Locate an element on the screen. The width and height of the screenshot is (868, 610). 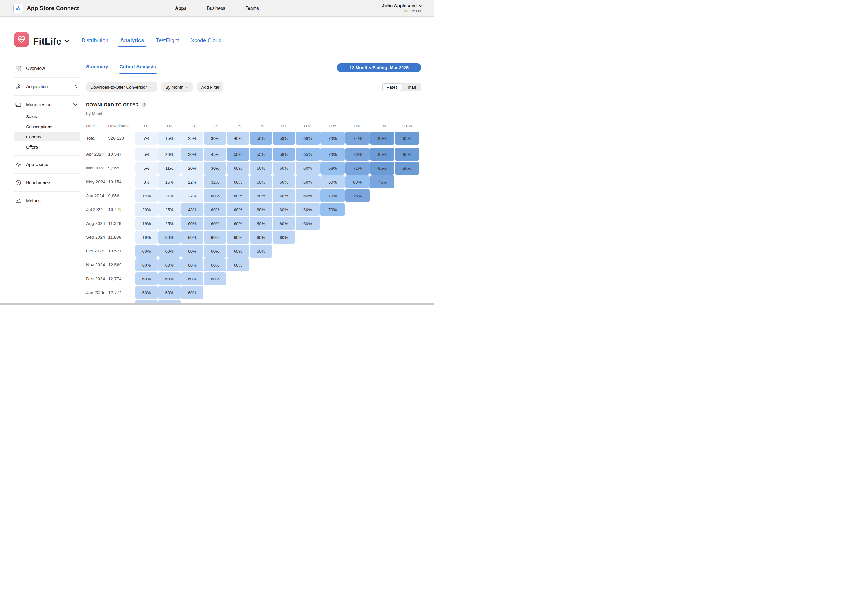
sidebar-item-app-usage: App Usage is located at coordinates (47, 164).